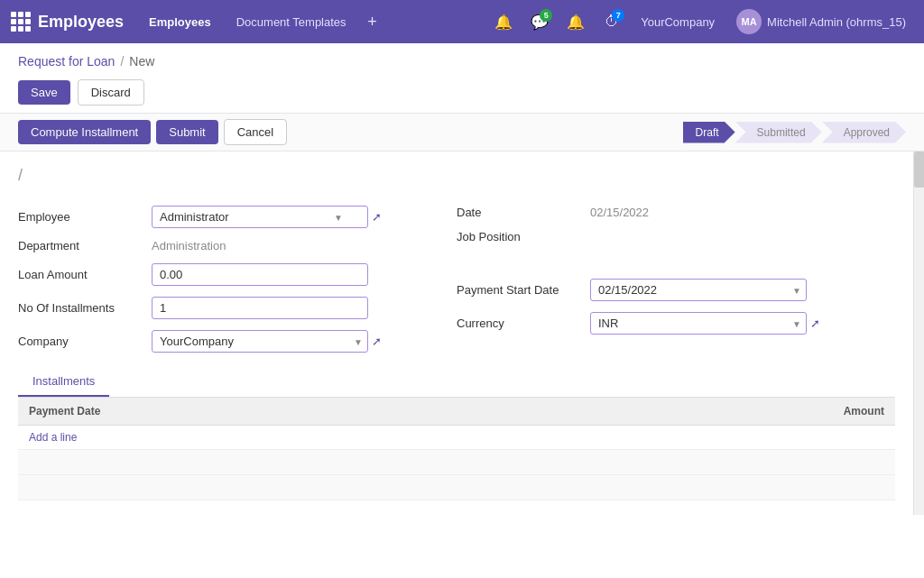 This screenshot has height=578, width=924. I want to click on status-step-draft: Draft, so click(709, 133).